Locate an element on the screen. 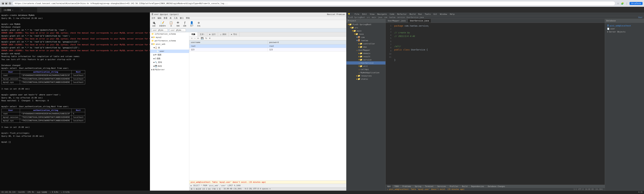 The height and width of the screenshot is (194, 644). ctrl-refresh: ↻ is located at coordinates (206, 38).